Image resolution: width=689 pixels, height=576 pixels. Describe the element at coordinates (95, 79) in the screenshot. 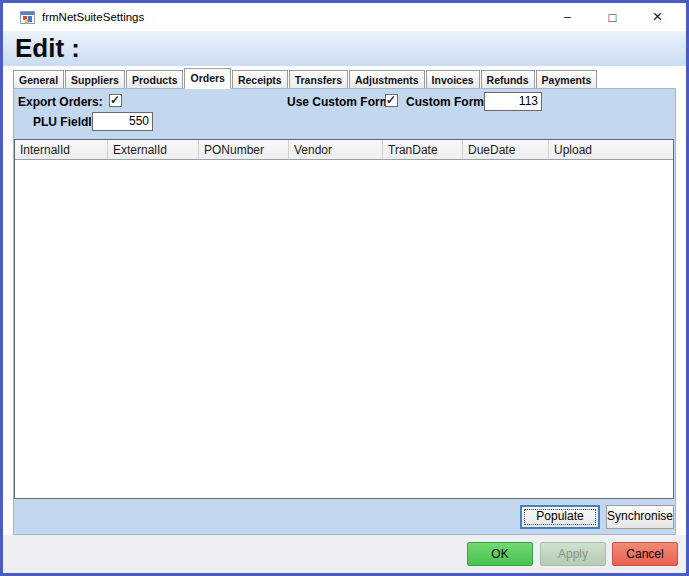

I see `tab-item: Suppliers` at that location.